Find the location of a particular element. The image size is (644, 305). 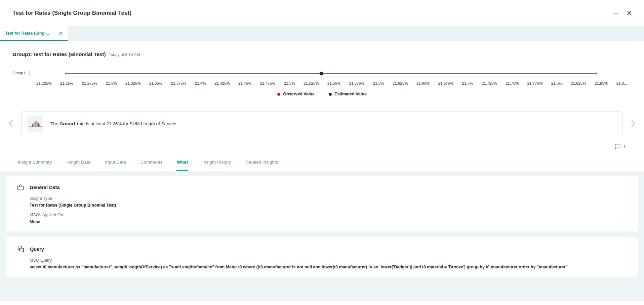

axis-tick: 21.725% is located at coordinates (489, 83).